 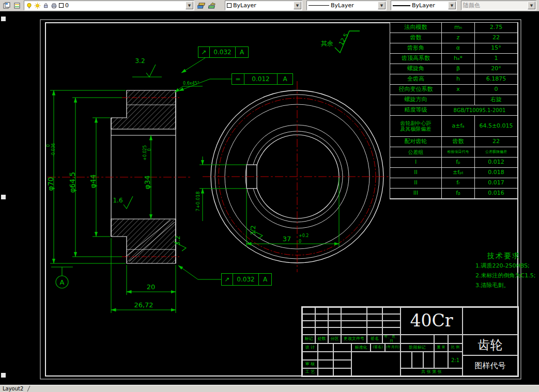 I want to click on layer-on-bulb-icon, so click(x=29, y=6).